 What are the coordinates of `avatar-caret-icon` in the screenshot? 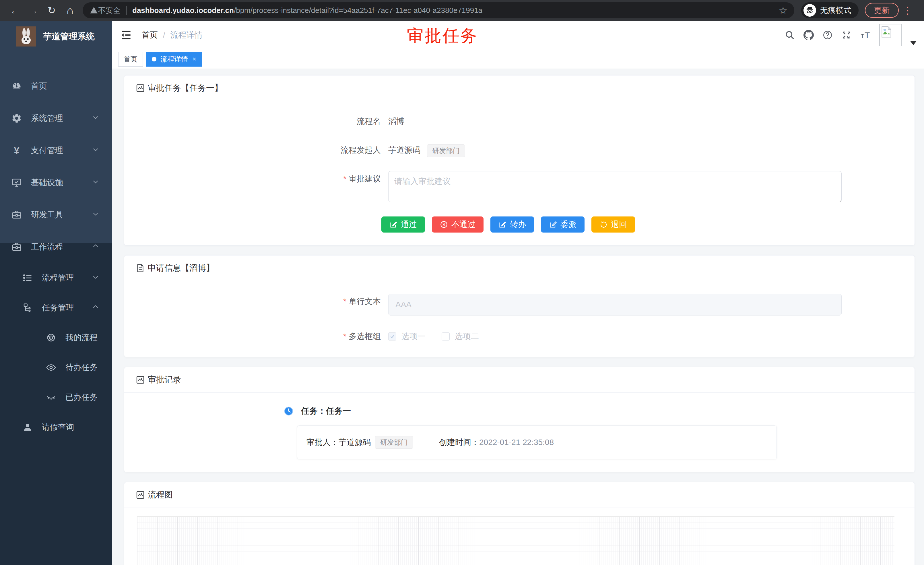 It's located at (914, 43).